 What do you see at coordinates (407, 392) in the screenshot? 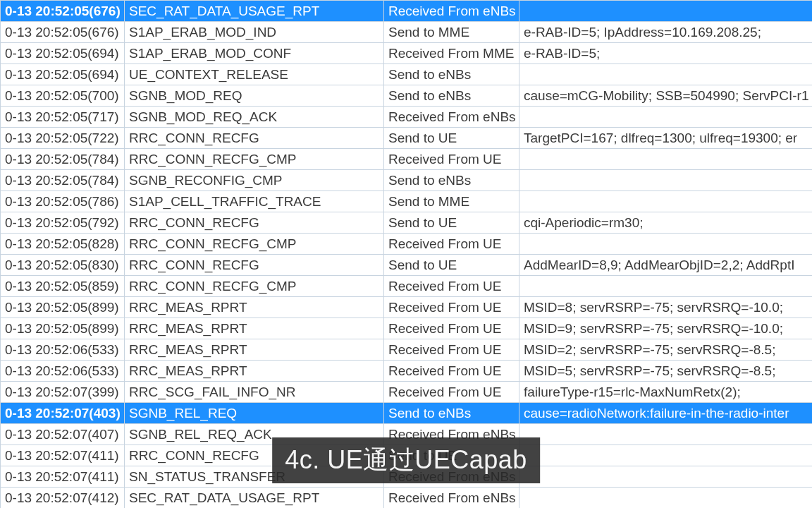
I see `table-row: 0-13 20:52:07(399)RRC_SCG_FAIL_INFO_NRRe…` at bounding box center [407, 392].